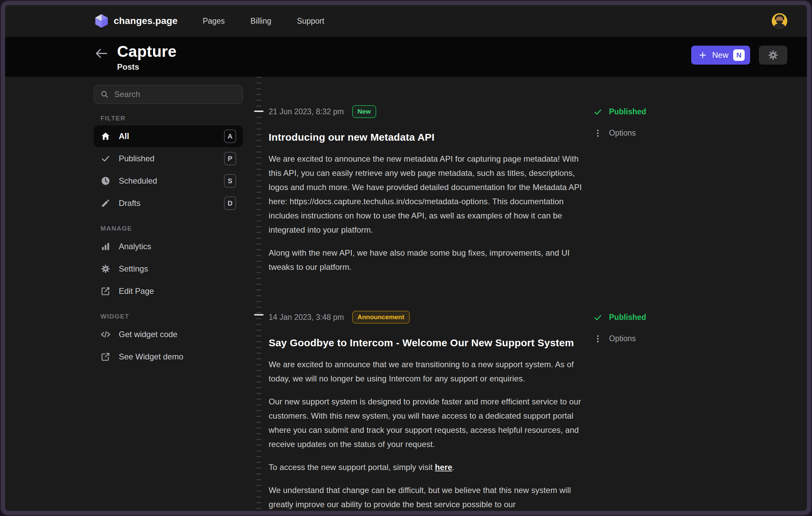 The height and width of the screenshot is (516, 812). Describe the element at coordinates (429, 372) in the screenshot. I see `post-2-paragraph: We are excited to announce that we are t…` at that location.